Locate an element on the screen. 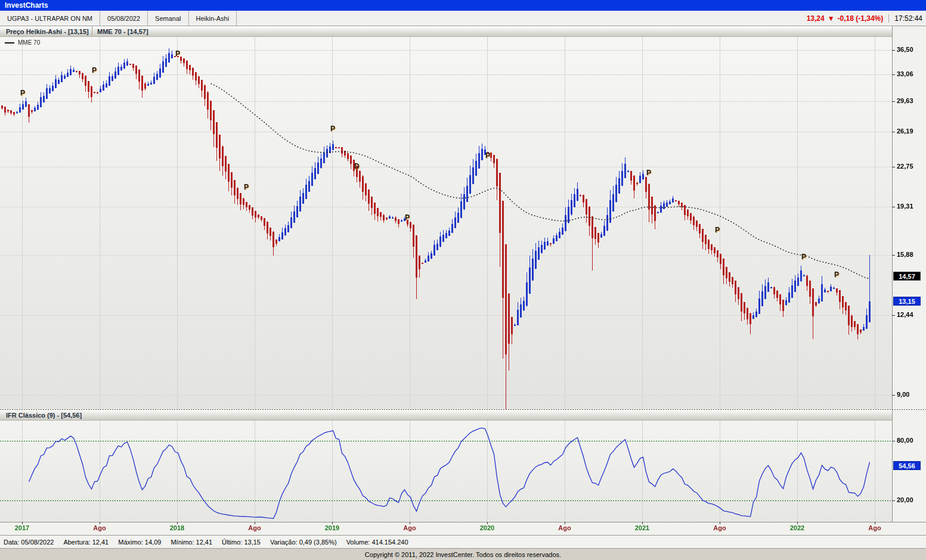 This screenshot has width=926, height=560. x-axis-label: 2018 is located at coordinates (177, 528).